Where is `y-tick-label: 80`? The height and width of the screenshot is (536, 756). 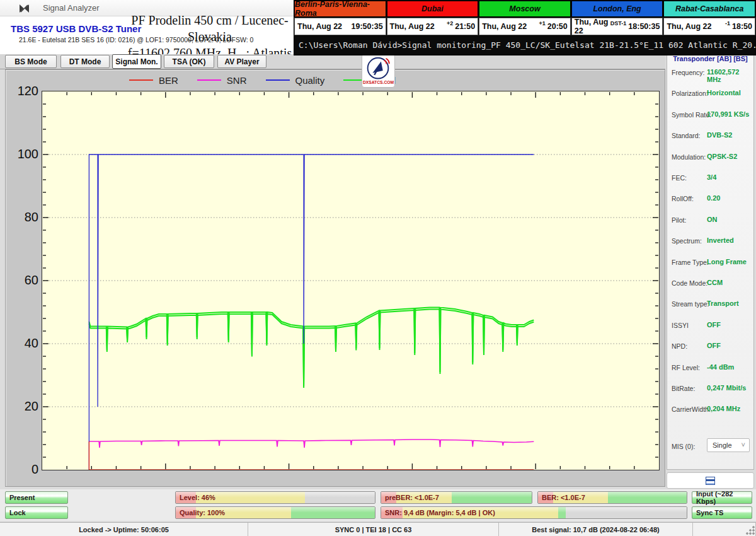 y-tick-label: 80 is located at coordinates (24, 217).